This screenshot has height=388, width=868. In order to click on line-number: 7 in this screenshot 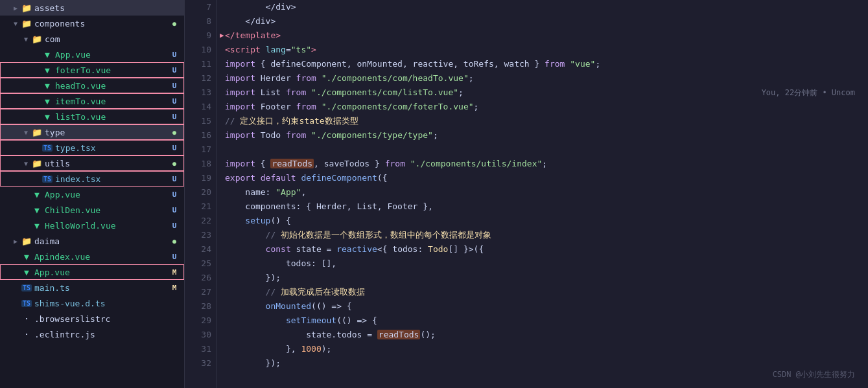, I will do `click(198, 7)`.